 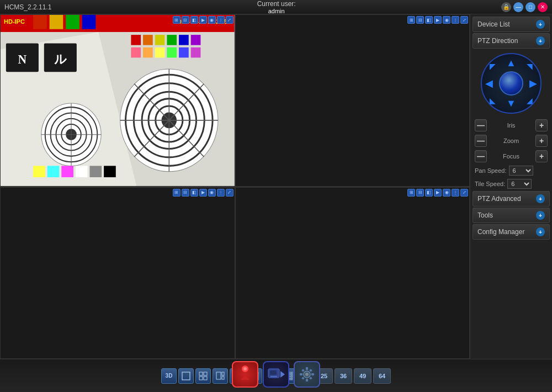 What do you see at coordinates (194, 193) in the screenshot?
I see `vid3-btn-c: ◧` at bounding box center [194, 193].